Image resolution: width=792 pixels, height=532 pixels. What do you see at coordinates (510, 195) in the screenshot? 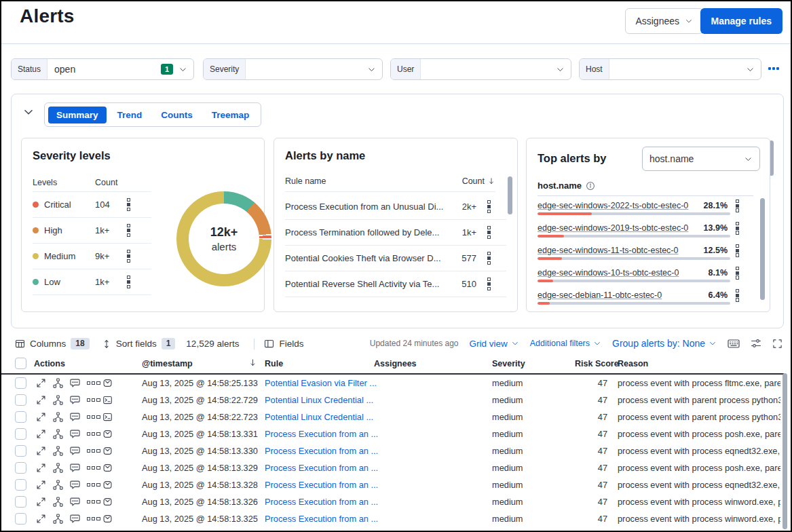
I see `alerts-by-name-scrollbar` at bounding box center [510, 195].